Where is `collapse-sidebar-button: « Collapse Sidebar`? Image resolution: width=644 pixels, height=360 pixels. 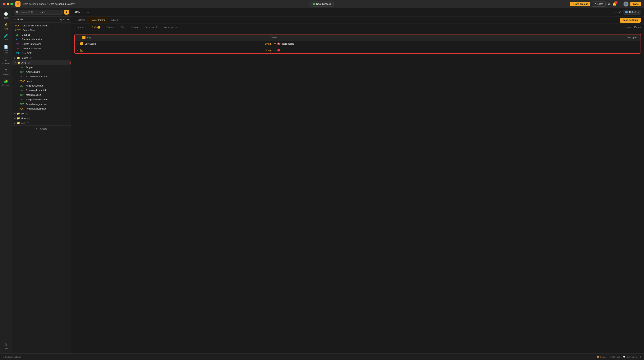 collapse-sidebar-button: « Collapse Sidebar is located at coordinates (12, 357).